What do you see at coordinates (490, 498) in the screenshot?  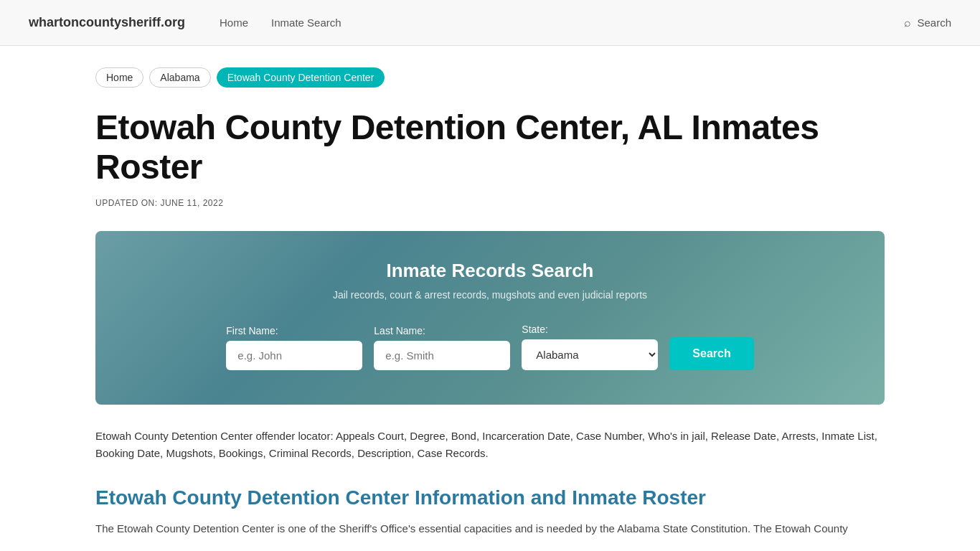 I see `section-title: Etowah County Detention Center Informati…` at bounding box center [490, 498].